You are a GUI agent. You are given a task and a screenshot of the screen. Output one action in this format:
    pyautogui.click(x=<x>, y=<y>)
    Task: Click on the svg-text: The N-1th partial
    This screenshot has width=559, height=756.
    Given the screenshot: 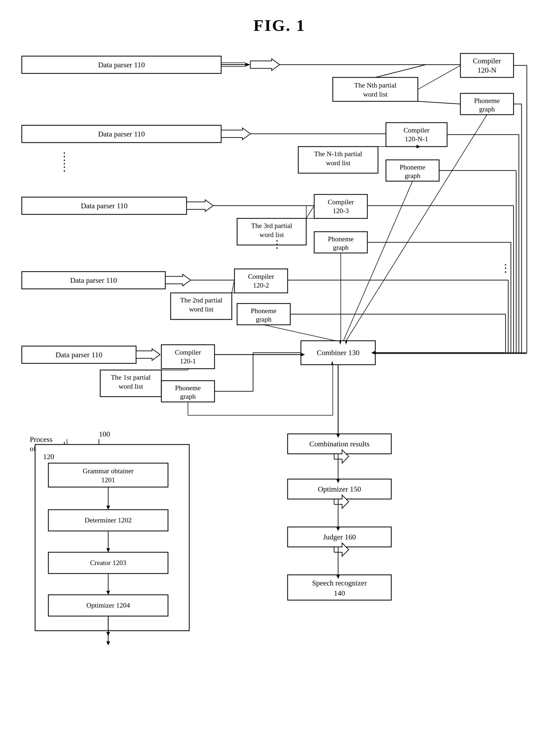 What is the action you would take?
    pyautogui.click(x=338, y=154)
    